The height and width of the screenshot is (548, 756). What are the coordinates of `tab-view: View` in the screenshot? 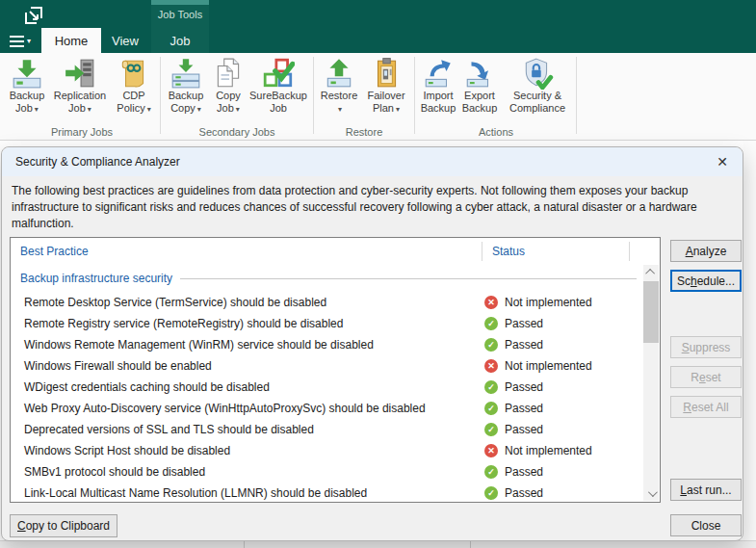 It's located at (125, 40).